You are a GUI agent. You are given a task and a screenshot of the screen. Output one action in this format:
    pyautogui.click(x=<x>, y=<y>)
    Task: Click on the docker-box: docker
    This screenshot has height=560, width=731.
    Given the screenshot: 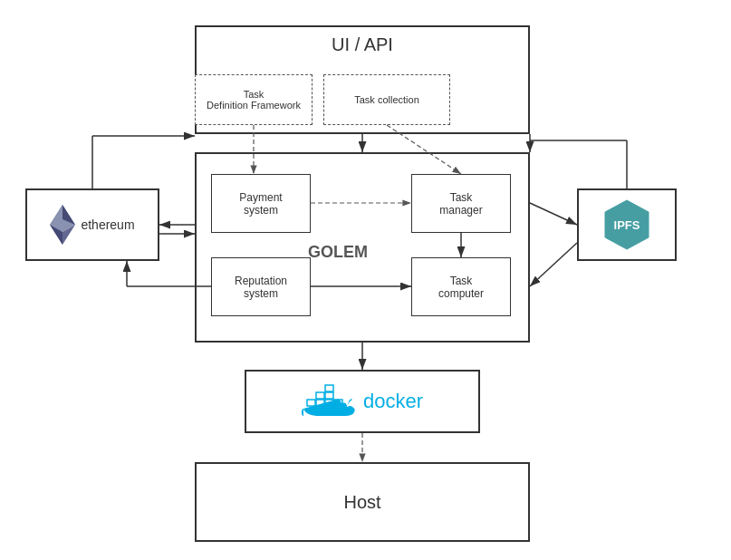 What is the action you would take?
    pyautogui.click(x=362, y=401)
    